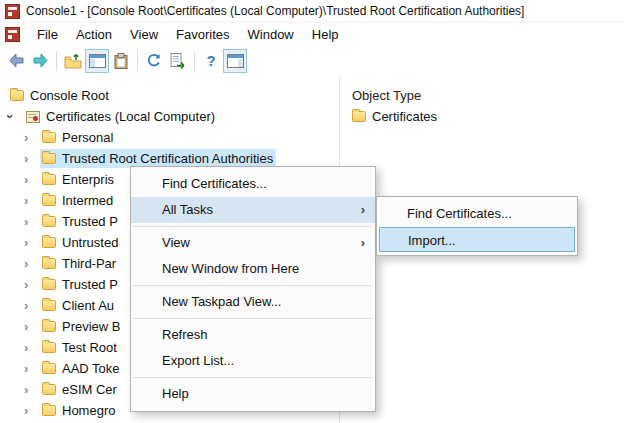  I want to click on tree-item-label: Preview B, so click(92, 326).